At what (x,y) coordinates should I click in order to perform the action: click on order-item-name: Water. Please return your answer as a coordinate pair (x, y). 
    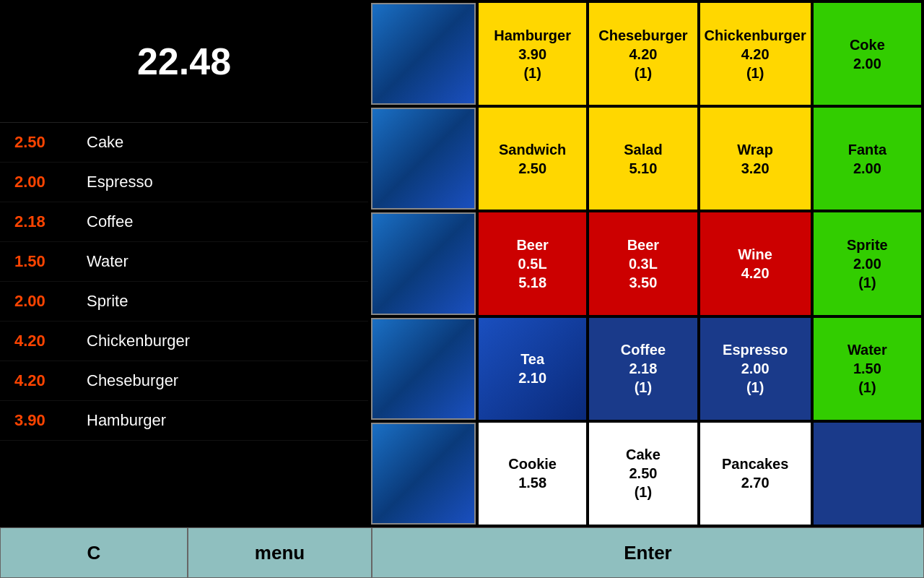
    Looking at the image, I should click on (108, 262).